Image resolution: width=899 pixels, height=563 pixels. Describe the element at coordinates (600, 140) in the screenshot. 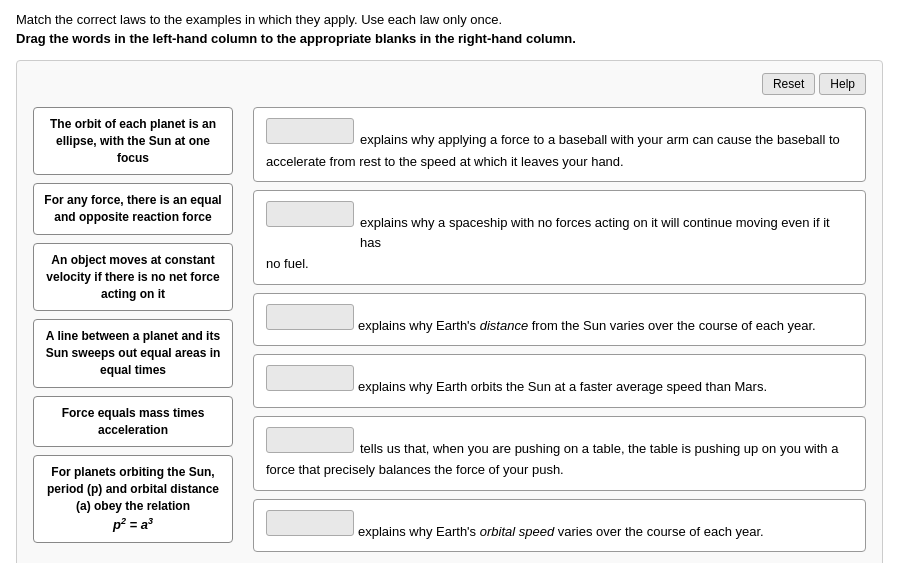

I see `drop-row-1-text-a: explains why applying a force to a baseb…` at that location.